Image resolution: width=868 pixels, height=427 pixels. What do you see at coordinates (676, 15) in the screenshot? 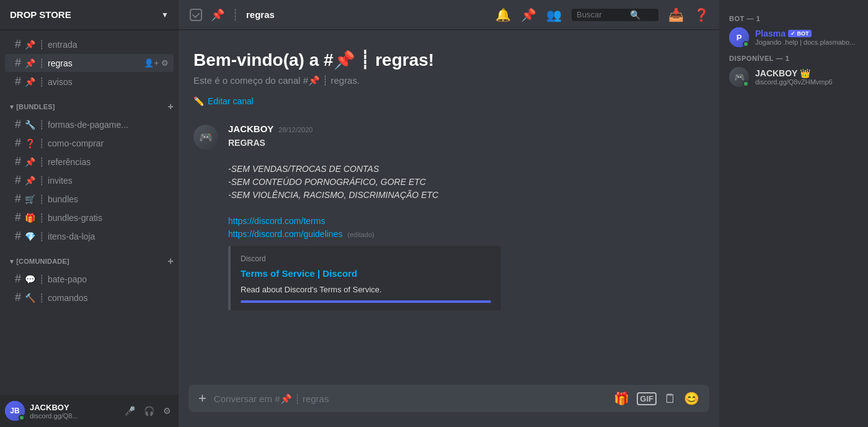
I see `inbox-icon: 📥` at bounding box center [676, 15].